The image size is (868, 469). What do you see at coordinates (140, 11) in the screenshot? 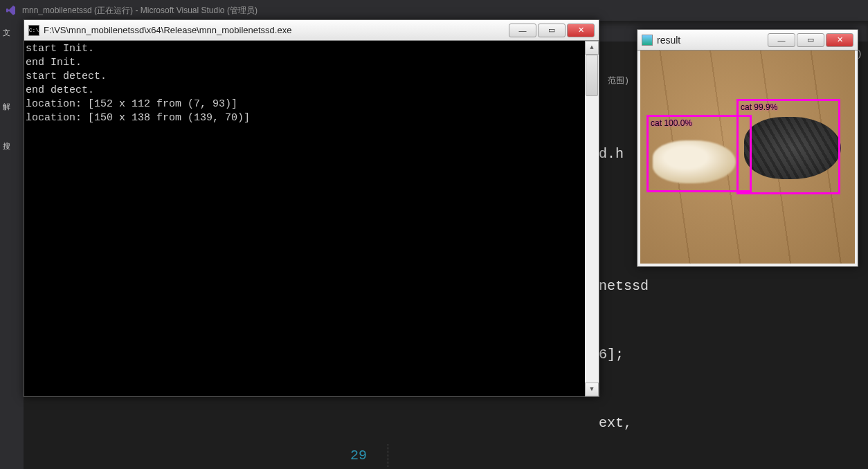
I see `vs-window-title: mnn_mobilenetssd (正在运行) - Microsoft Visu…` at bounding box center [140, 11].